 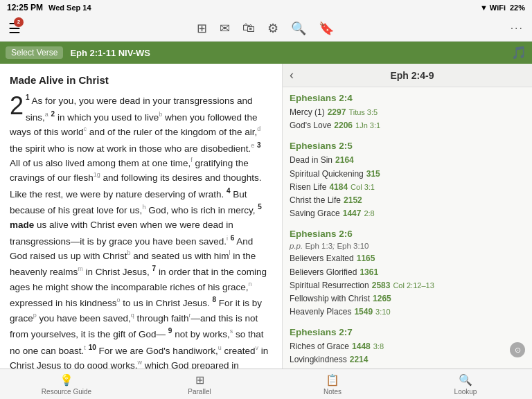 I want to click on tab-lookup-label: Lookup, so click(x=466, y=392).